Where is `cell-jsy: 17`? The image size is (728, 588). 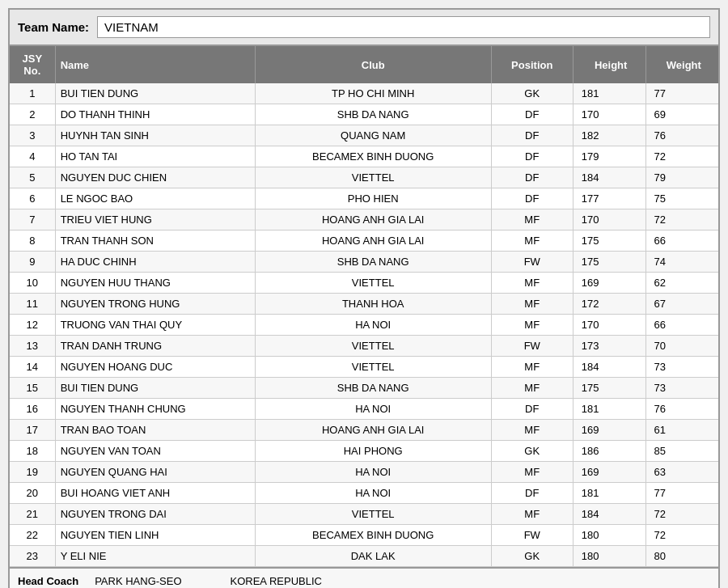 cell-jsy: 17 is located at coordinates (32, 430).